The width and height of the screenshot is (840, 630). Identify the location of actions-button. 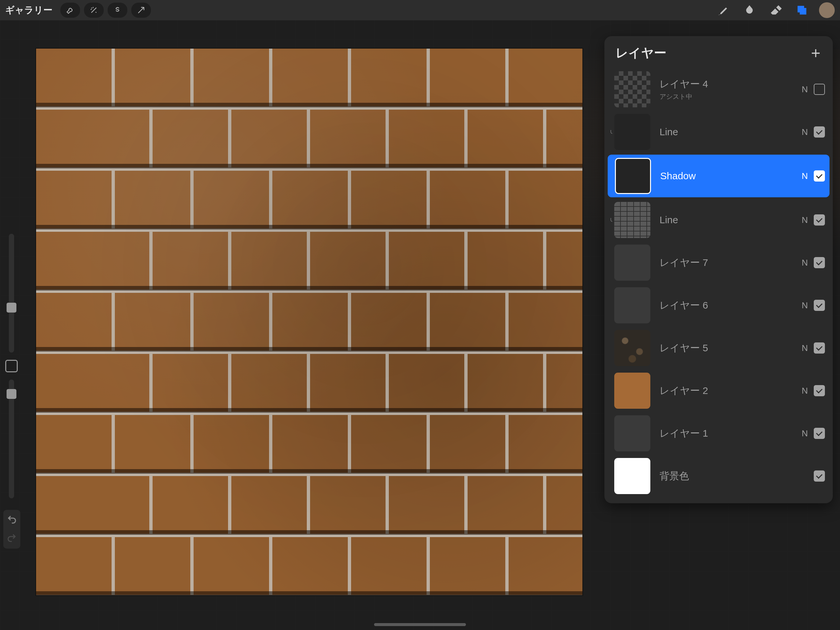
(70, 10).